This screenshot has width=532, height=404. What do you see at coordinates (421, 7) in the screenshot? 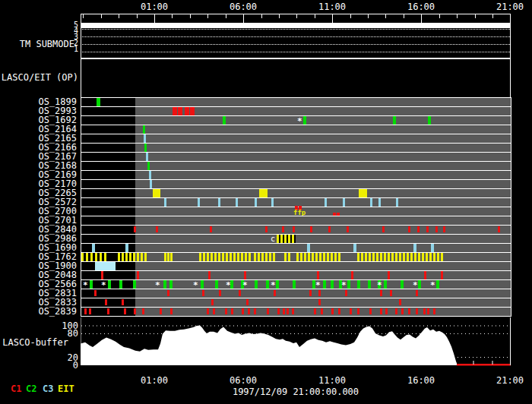
I see `axis-label-top: 16:00` at bounding box center [421, 7].